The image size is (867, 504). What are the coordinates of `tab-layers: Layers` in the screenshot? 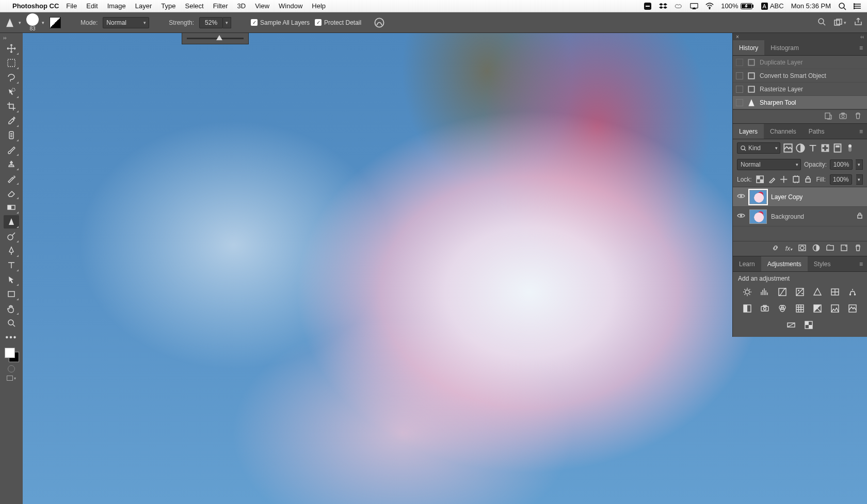 It's located at (748, 131).